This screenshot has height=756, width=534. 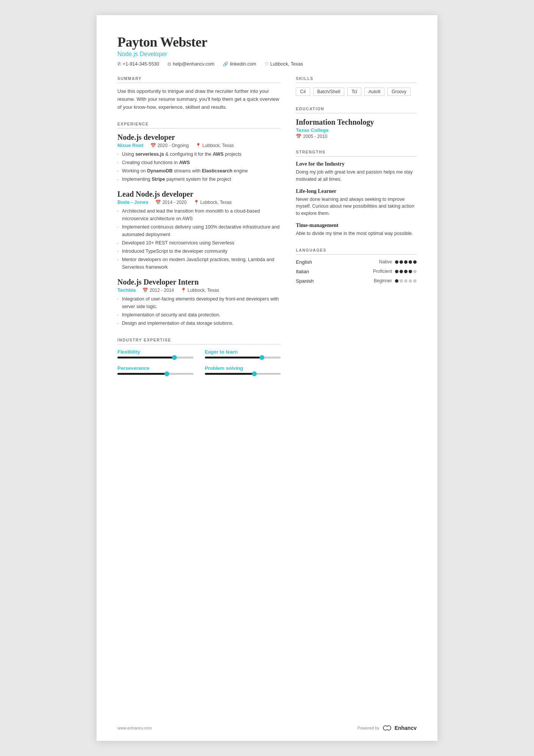 I want to click on location-contact: ♡ Lubbock, Texas, so click(x=284, y=64).